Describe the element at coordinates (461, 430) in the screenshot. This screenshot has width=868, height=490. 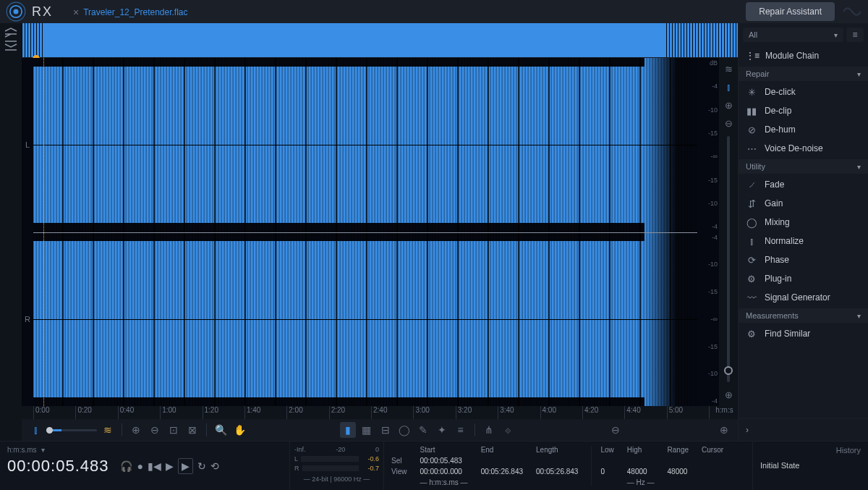
I see `harmonic-select-icon: ≡` at that location.